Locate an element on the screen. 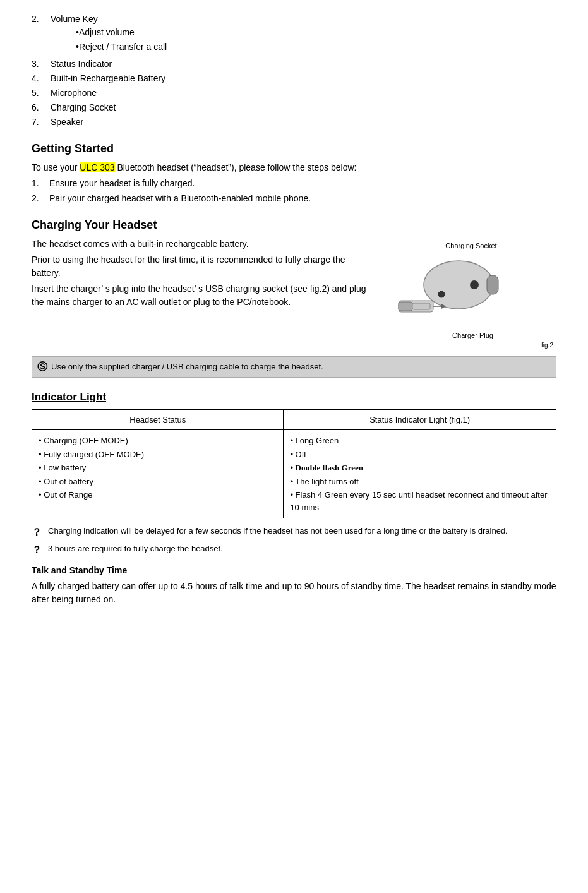  fig-charger-label: Charger Plug is located at coordinates (471, 336).